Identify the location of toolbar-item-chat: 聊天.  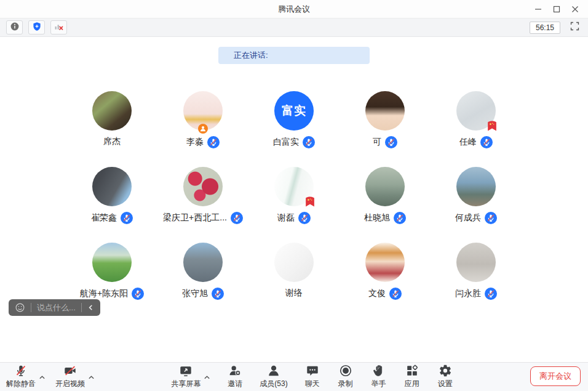
(312, 376).